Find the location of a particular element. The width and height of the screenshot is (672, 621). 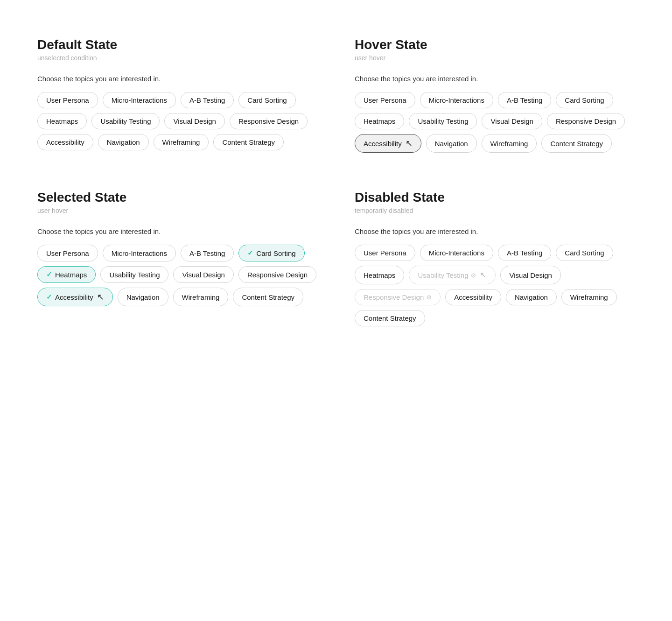

tag-selected-accessibility: ✓Accessibility↖ is located at coordinates (75, 297).